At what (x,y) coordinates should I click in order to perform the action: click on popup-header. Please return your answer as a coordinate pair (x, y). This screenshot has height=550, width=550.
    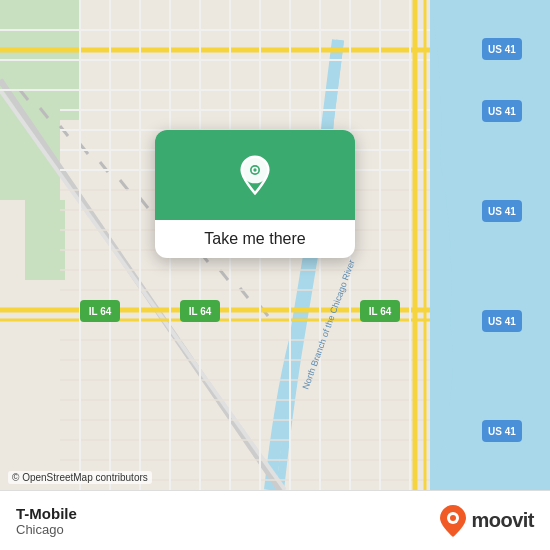
    Looking at the image, I should click on (255, 175).